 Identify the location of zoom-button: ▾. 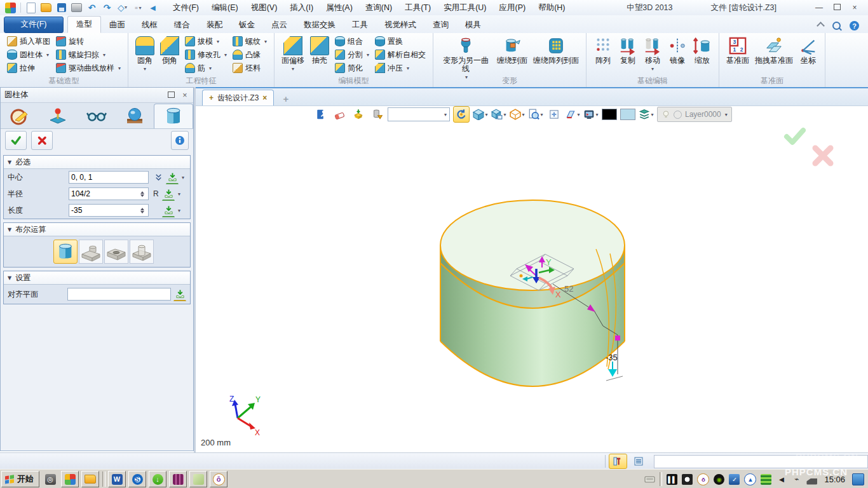
(536, 114).